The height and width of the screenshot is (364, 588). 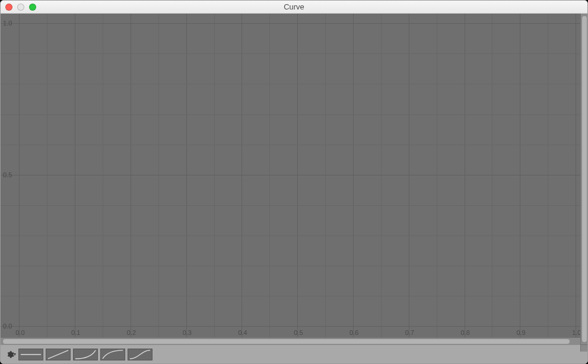 I want to click on preset-linear-icon, so click(x=58, y=355).